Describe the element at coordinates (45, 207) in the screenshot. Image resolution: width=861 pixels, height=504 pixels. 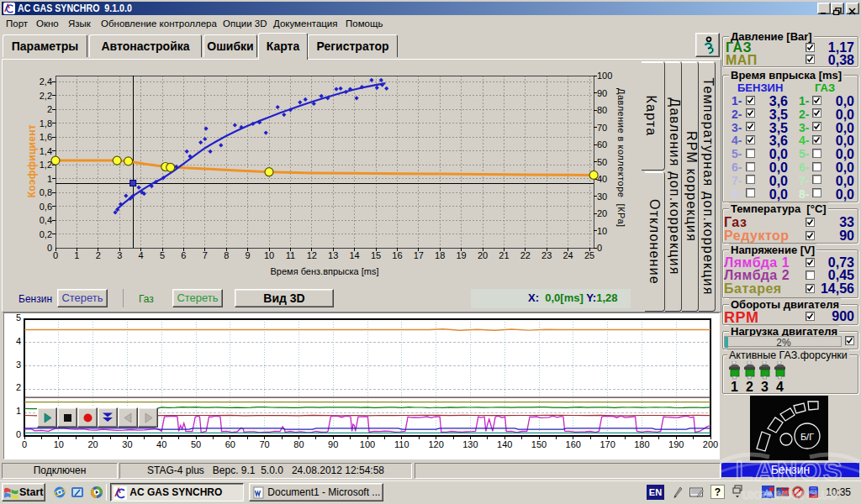
I see `svg-text: 0,6` at that location.